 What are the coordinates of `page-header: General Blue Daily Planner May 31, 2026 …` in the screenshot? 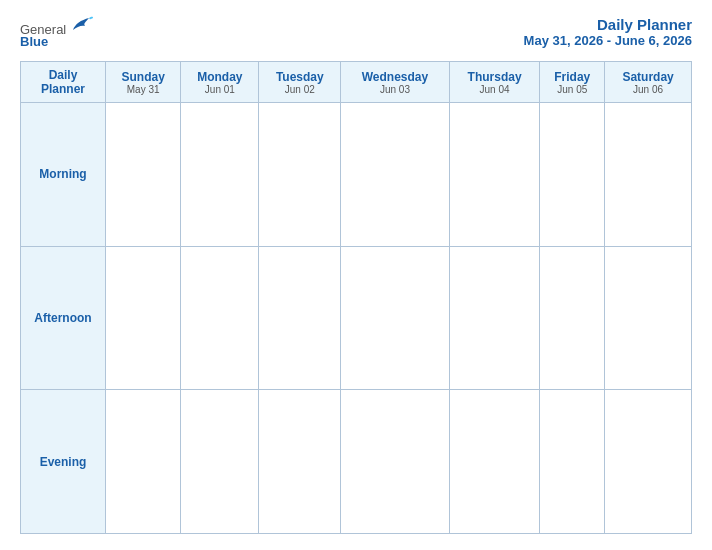 It's located at (356, 32).